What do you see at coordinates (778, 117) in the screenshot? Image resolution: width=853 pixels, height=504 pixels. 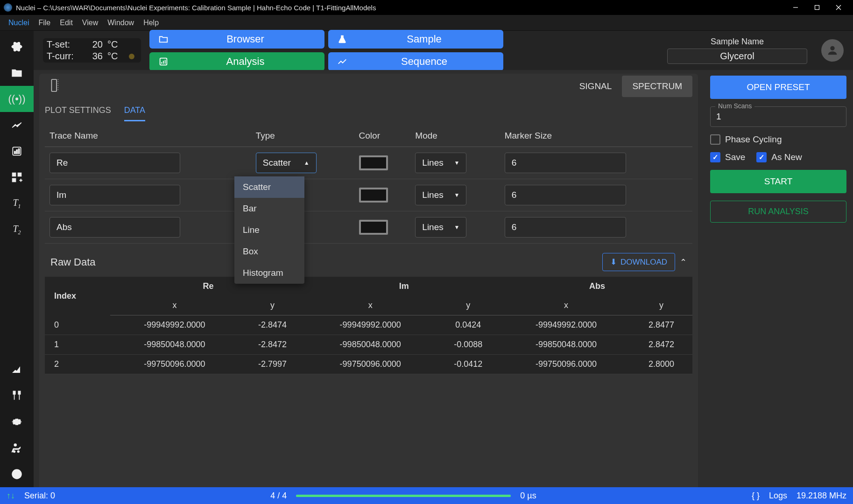 I see `num-scans-field: Num Scans` at bounding box center [778, 117].